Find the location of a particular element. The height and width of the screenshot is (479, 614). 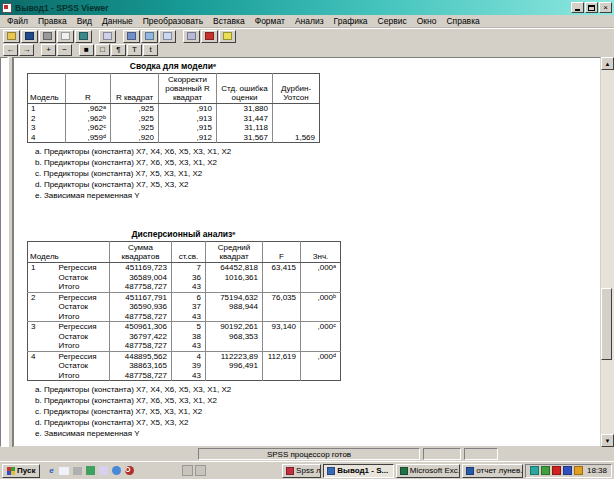

menu-data: Данные is located at coordinates (118, 21).